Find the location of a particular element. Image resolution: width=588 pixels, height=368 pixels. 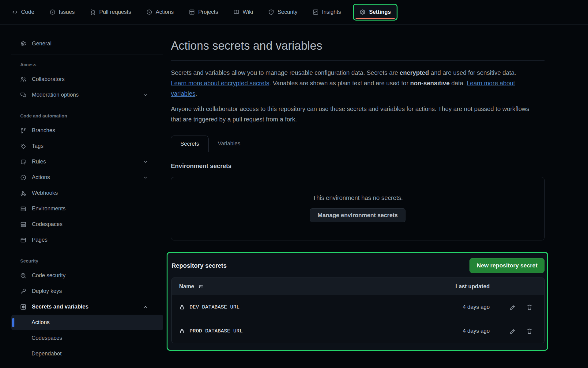

sidebar-subitem-actions: Actions is located at coordinates (87, 323).